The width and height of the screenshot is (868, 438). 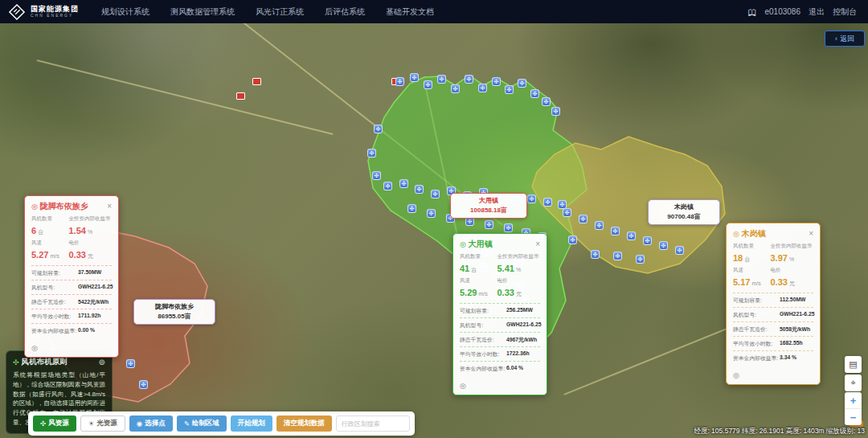 What do you see at coordinates (684, 212) in the screenshot?
I see `region-label: 木岗镇 90700.48亩` at bounding box center [684, 212].